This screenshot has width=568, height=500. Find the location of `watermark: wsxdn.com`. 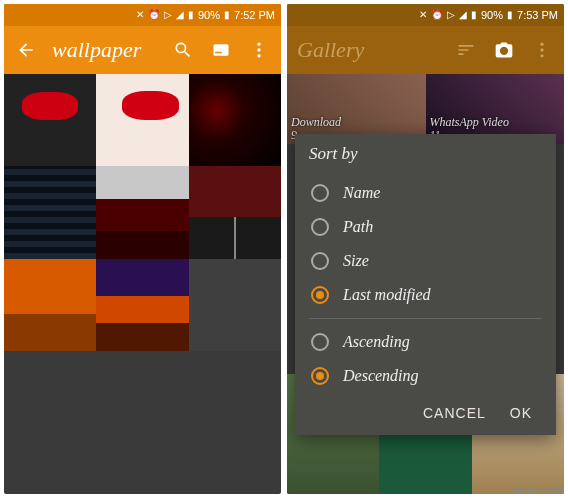

watermark: wsxdn.com is located at coordinates (539, 490).